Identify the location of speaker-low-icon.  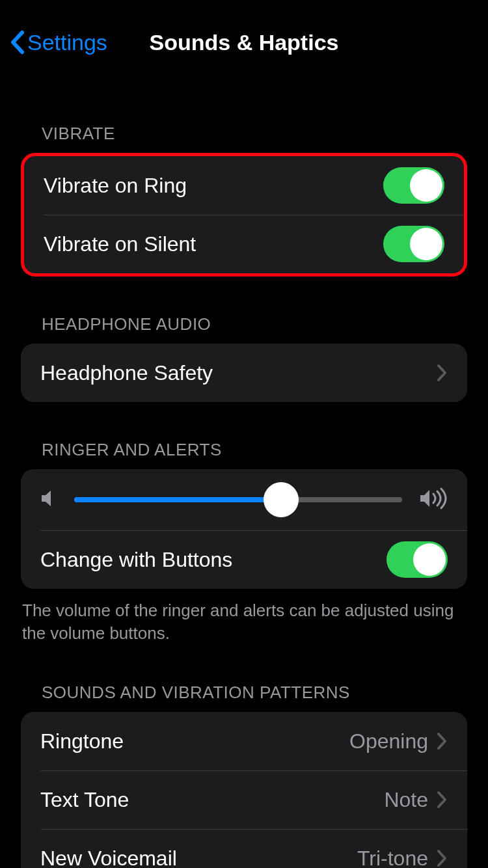
(49, 500).